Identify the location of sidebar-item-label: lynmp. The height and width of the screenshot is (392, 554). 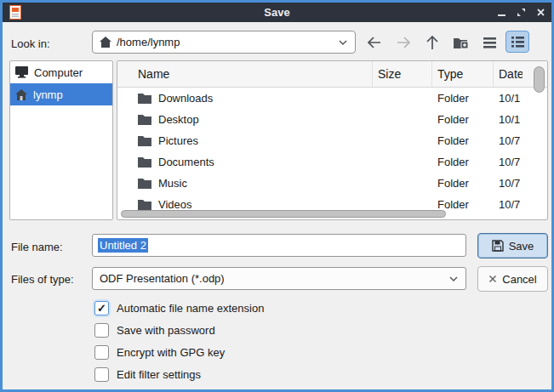
(48, 95).